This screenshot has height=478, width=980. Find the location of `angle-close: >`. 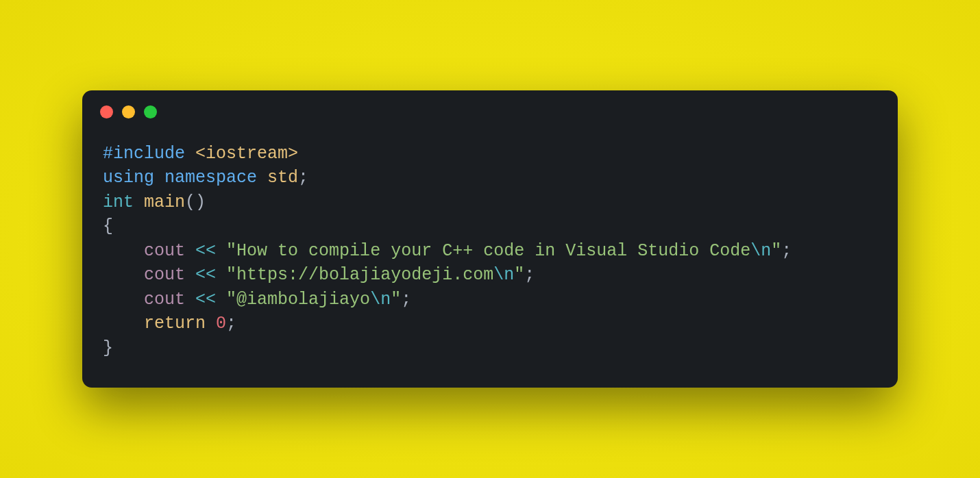

angle-close: > is located at coordinates (293, 153).